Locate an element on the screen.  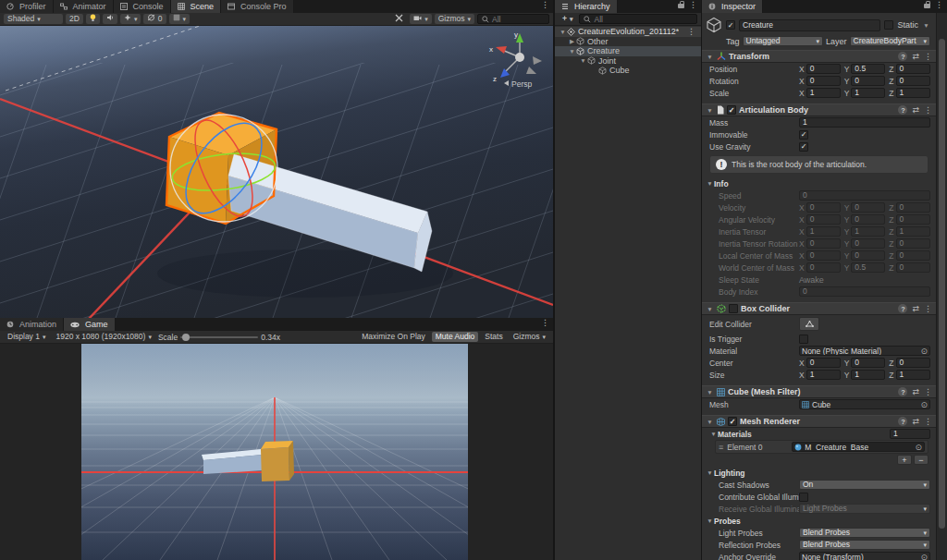
stats-toggle: Stats is located at coordinates (494, 336).